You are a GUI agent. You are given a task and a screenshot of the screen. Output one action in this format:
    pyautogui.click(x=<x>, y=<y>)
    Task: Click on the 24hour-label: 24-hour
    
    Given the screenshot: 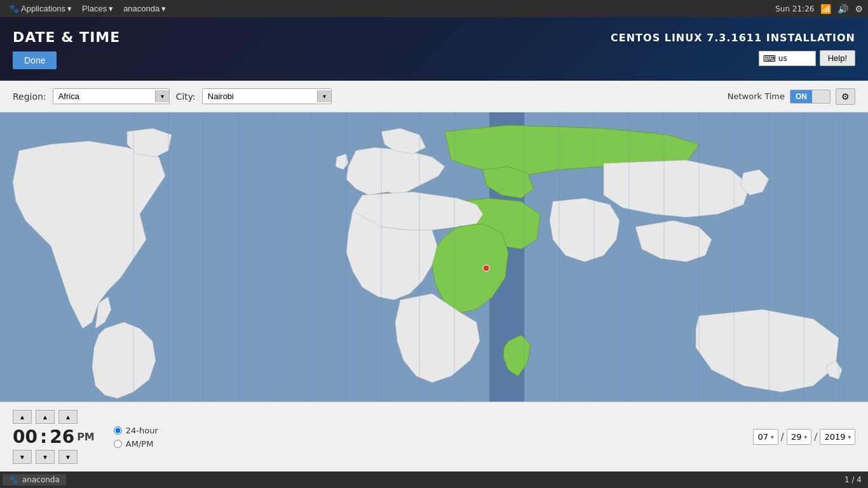 What is the action you would take?
    pyautogui.click(x=142, y=431)
    